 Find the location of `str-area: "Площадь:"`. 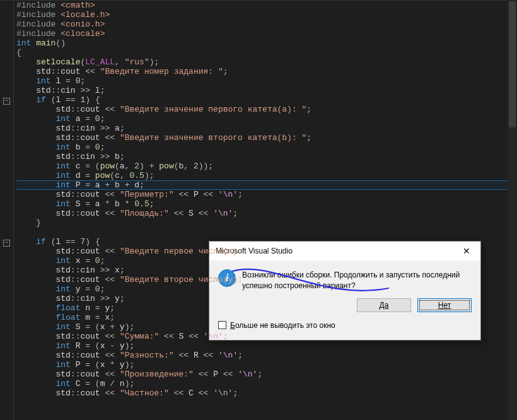

str-area: "Площадь:" is located at coordinates (144, 213).